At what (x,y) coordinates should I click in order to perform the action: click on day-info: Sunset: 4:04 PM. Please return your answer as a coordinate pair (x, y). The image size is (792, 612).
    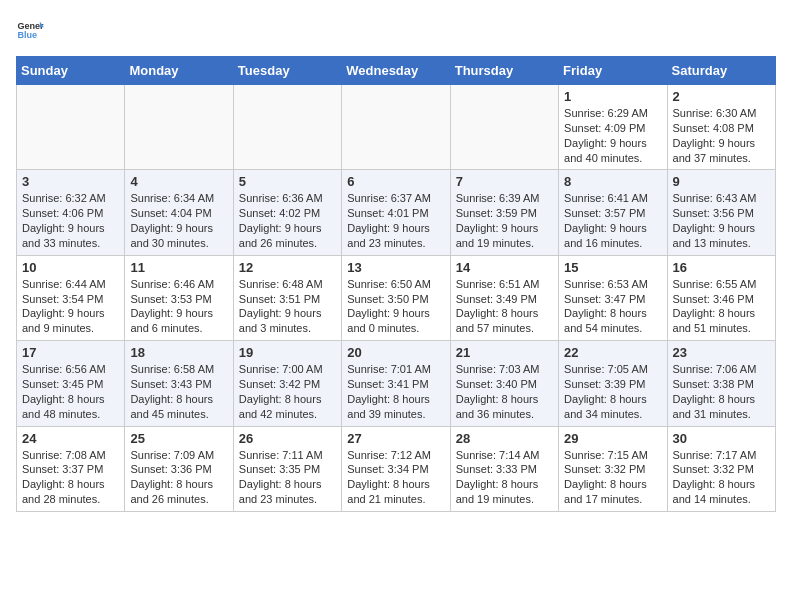
    Looking at the image, I should click on (178, 214).